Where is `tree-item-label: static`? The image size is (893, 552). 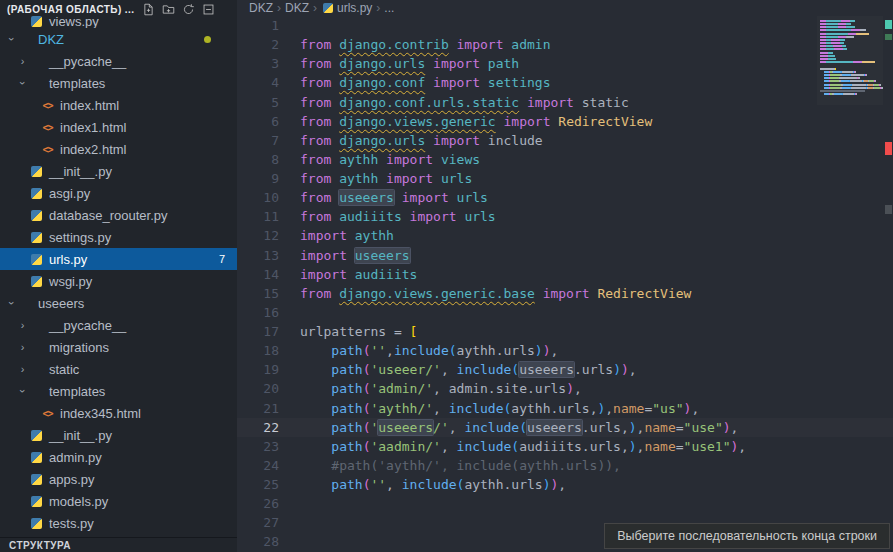 tree-item-label: static is located at coordinates (64, 370).